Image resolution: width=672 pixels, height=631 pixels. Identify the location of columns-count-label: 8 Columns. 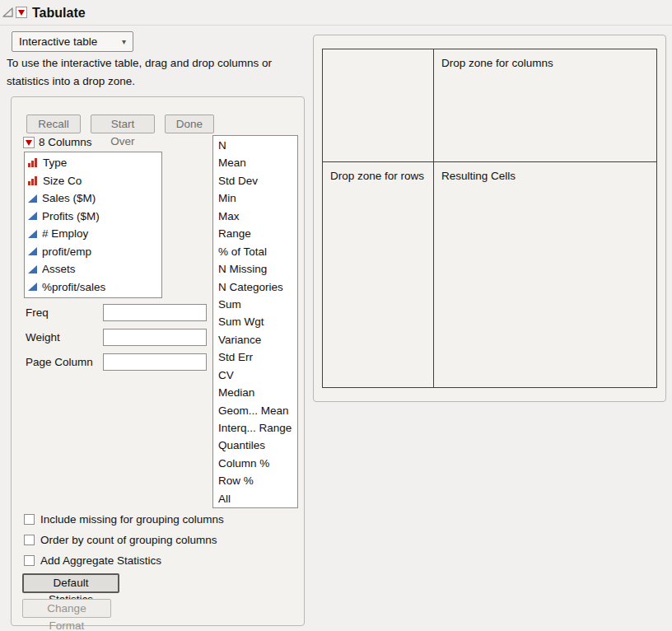
(66, 142).